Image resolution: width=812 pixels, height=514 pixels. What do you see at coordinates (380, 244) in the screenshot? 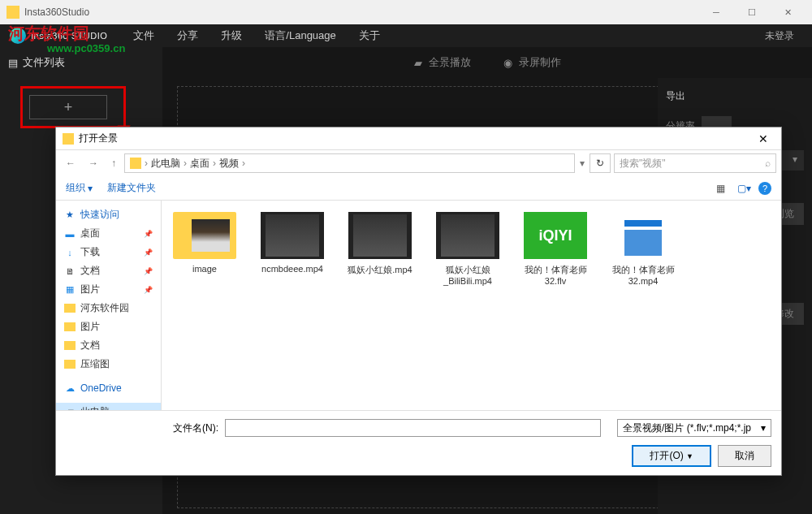
I see `file-item: 狐妖小红娘.mp4` at bounding box center [380, 244].